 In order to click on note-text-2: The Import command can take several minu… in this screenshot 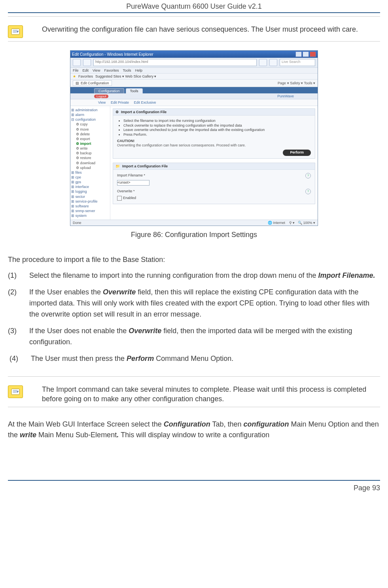, I will do `click(211, 394)`.